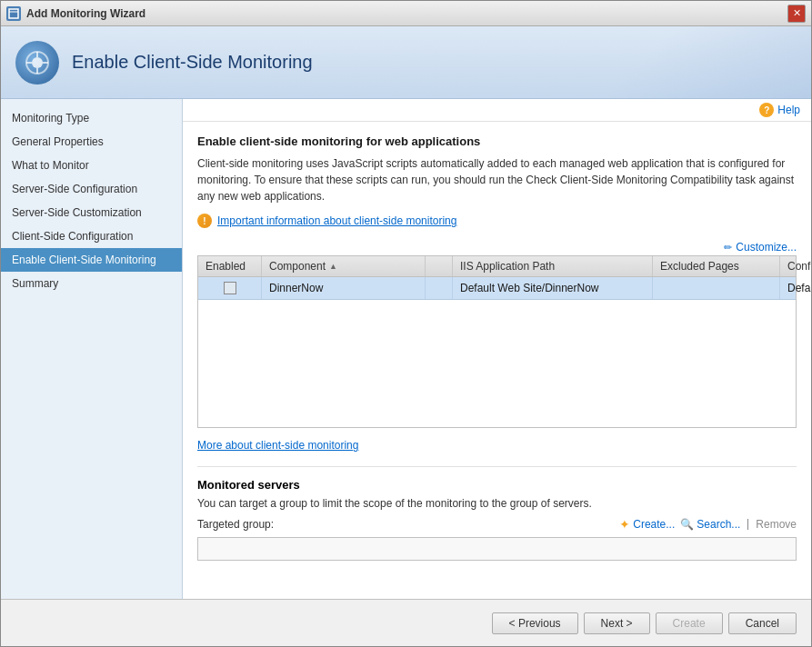 The width and height of the screenshot is (812, 647). Describe the element at coordinates (496, 503) in the screenshot. I see `monitored-description: You can target a group to limit the scop…` at that location.